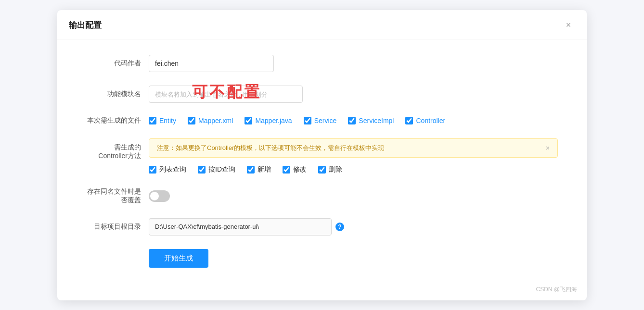 Image resolution: width=644 pixels, height=310 pixels. I want to click on dialog-title: 输出配置, so click(85, 25).